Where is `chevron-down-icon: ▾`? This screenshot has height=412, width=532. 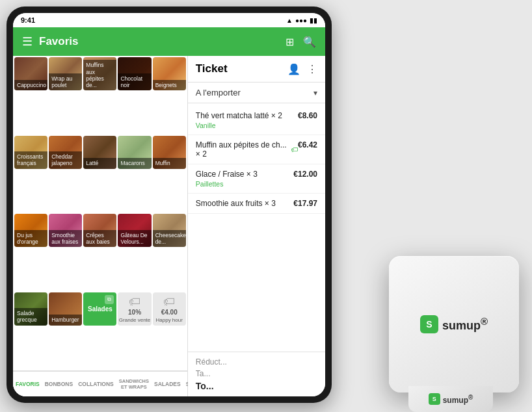 chevron-down-icon: ▾ is located at coordinates (315, 93).